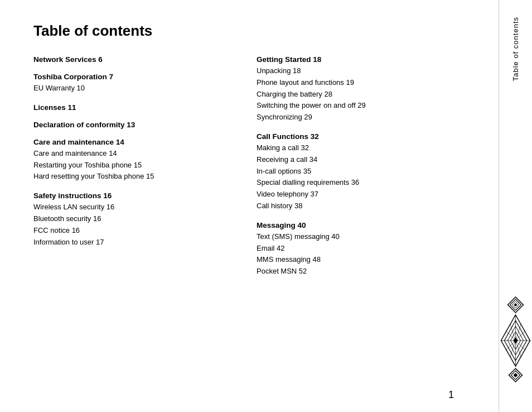  Describe the element at coordinates (134, 59) in the screenshot. I see `toc-section-network-services: Network Services 6` at that location.